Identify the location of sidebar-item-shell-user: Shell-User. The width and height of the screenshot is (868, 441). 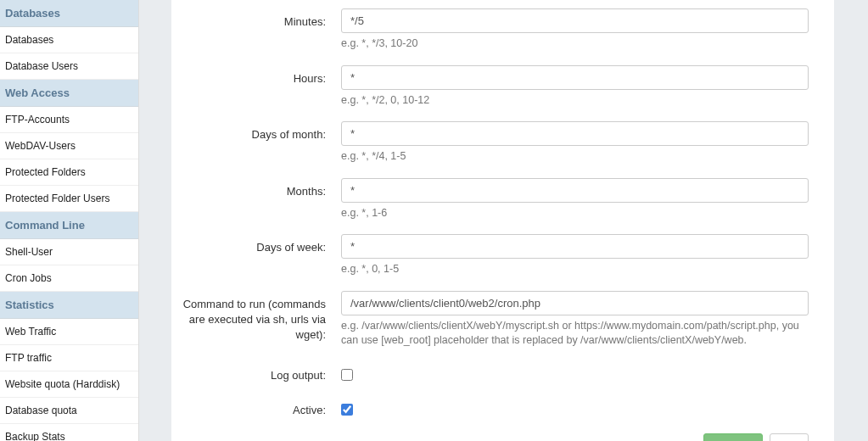
(70, 253).